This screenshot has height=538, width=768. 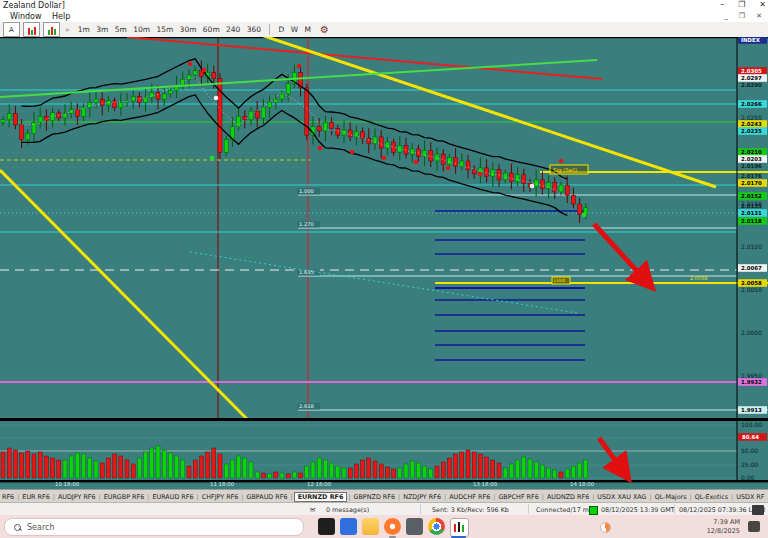 What do you see at coordinates (724, 522) in the screenshot?
I see `clock-time: 7:39 AM` at bounding box center [724, 522].